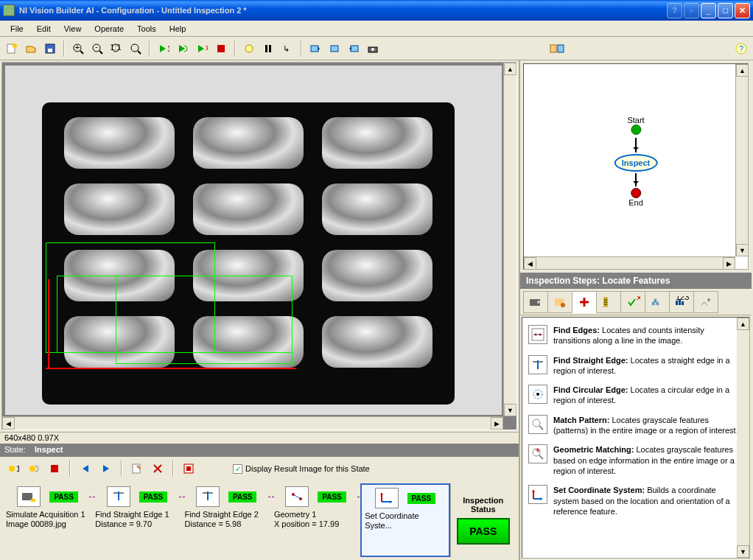 The image size is (753, 560). Describe the element at coordinates (44, 29) in the screenshot. I see `menu-edit: Edit` at that location.